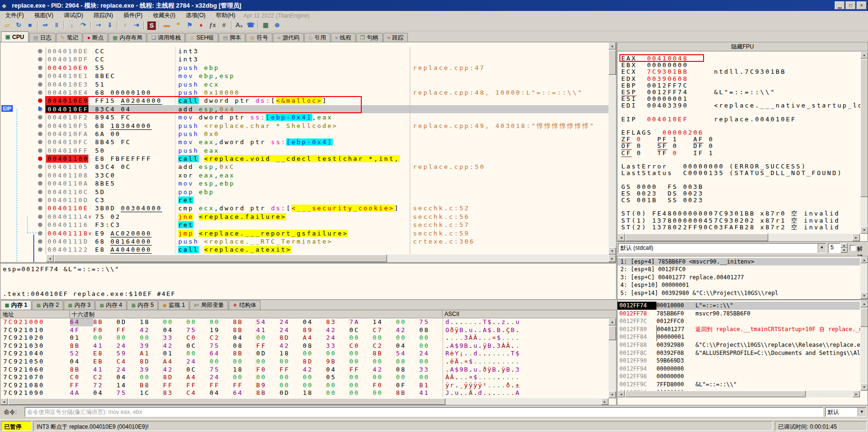 This screenshot has height=432, width=868. Describe the element at coordinates (637, 384) in the screenshot. I see `stack-address-cell: 0012FF9C` at that location.